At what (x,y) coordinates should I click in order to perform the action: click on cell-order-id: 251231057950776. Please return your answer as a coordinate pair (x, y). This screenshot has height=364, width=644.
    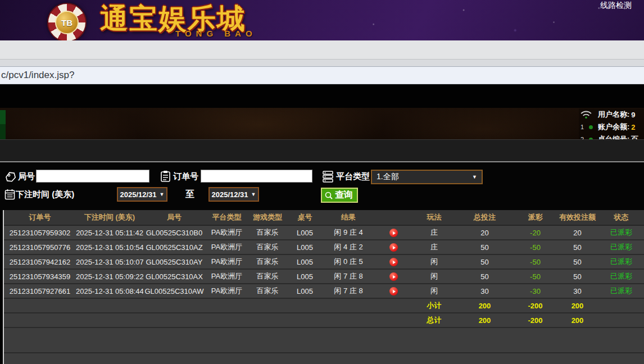
    Looking at the image, I should click on (40, 247).